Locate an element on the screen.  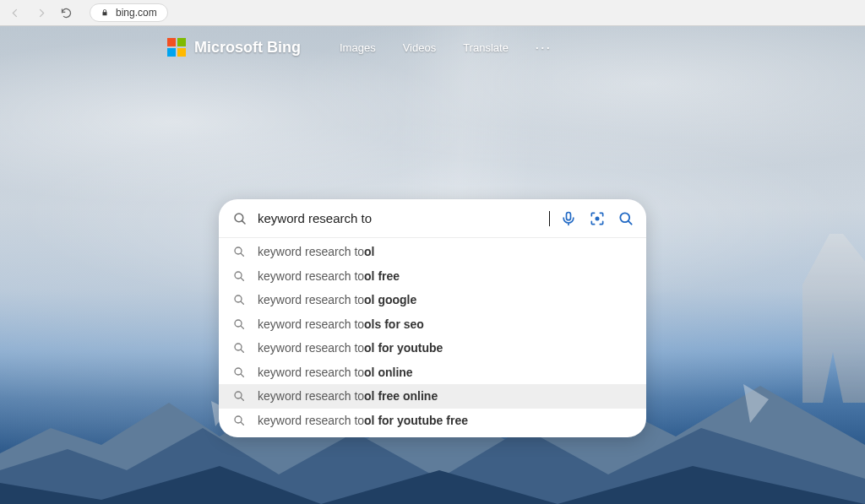
suggestion-text: keyword research tools for seo is located at coordinates (341, 324).